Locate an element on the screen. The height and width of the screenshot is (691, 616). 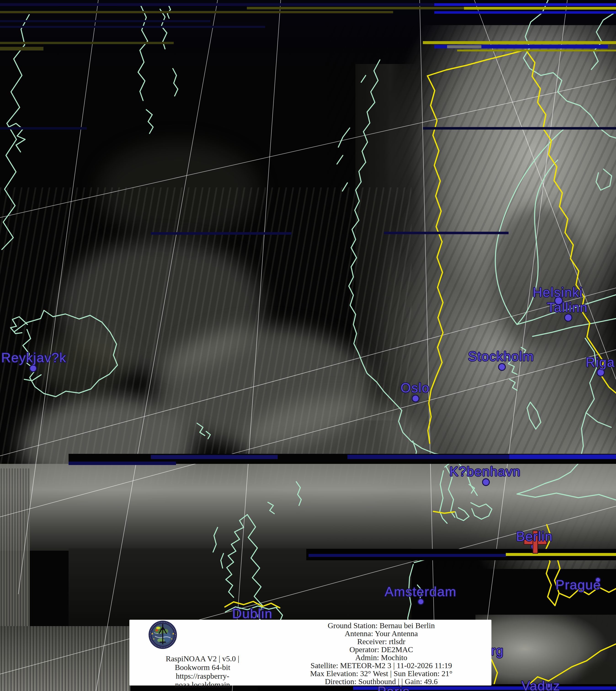
station-version-text: RaspiNOAA V2 | v5.0 |Bookworm 64-bithttp… is located at coordinates (202, 672).